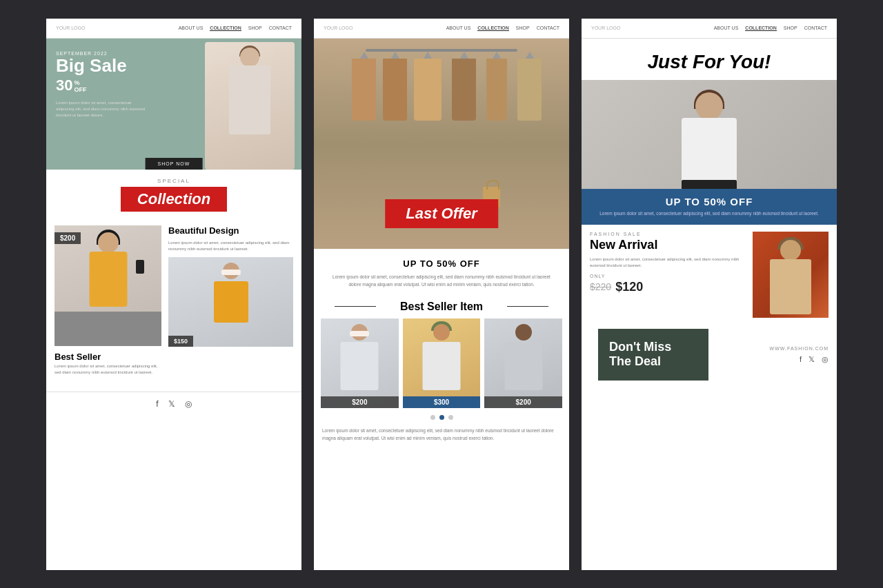 The image size is (883, 588). I want to click on p1-head, so click(108, 243).